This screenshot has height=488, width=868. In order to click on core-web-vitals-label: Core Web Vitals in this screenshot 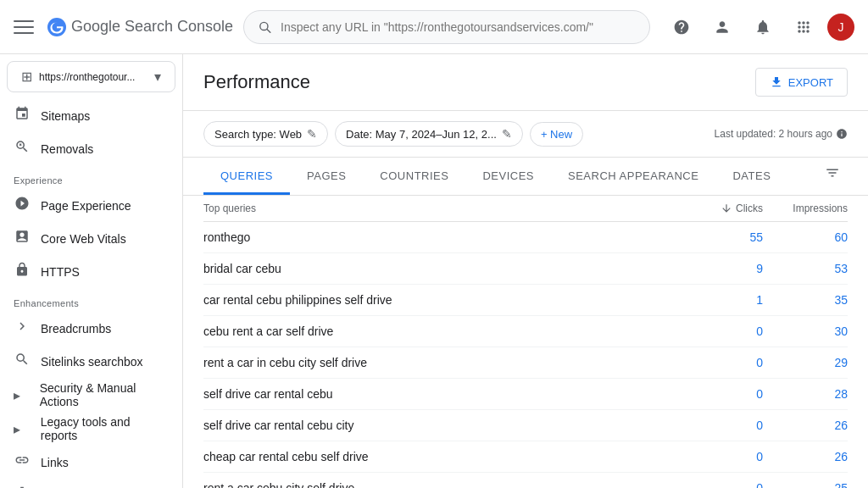, I will do `click(83, 239)`.